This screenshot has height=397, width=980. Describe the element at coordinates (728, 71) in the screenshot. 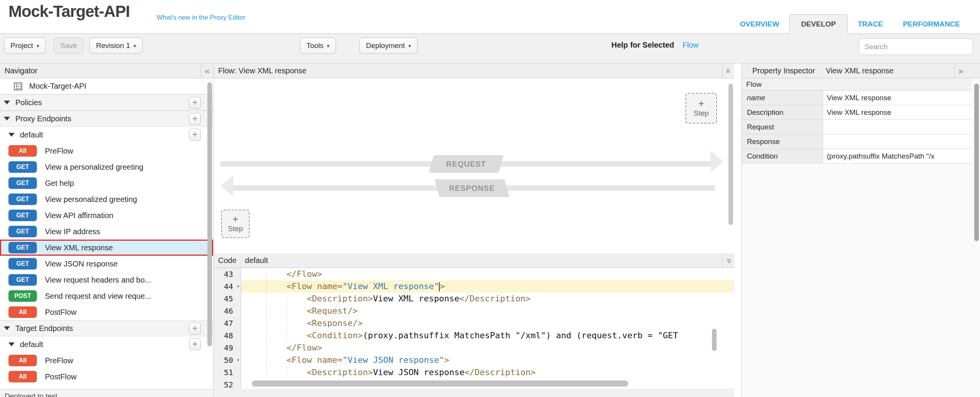

I see `collapse-flow-panel-icon: «` at that location.